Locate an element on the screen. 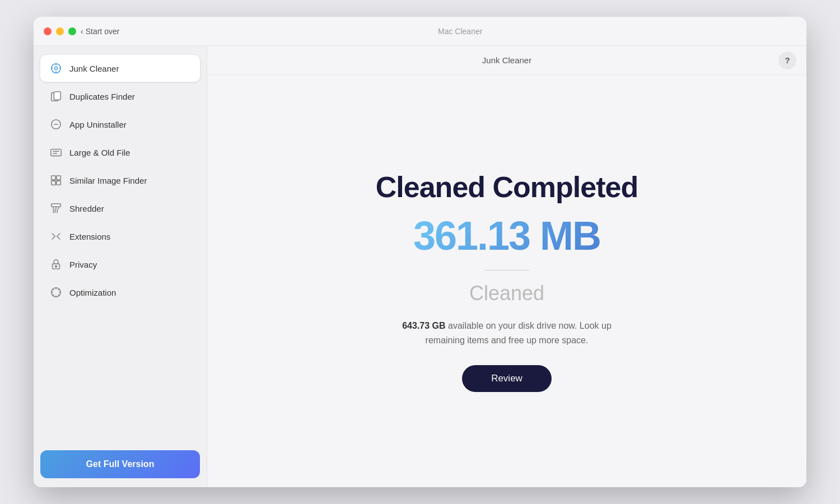  sidebar-bottom: Get Full Version is located at coordinates (120, 460).